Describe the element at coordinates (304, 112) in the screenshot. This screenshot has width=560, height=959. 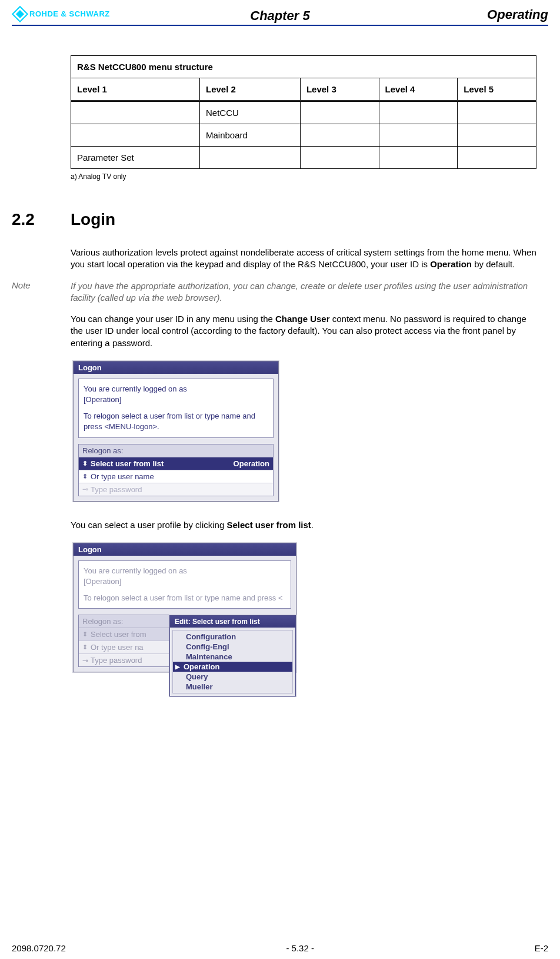
I see `menu-structure-table: R&S NetCCU800 menu structure Level 1 Lev…` at that location.